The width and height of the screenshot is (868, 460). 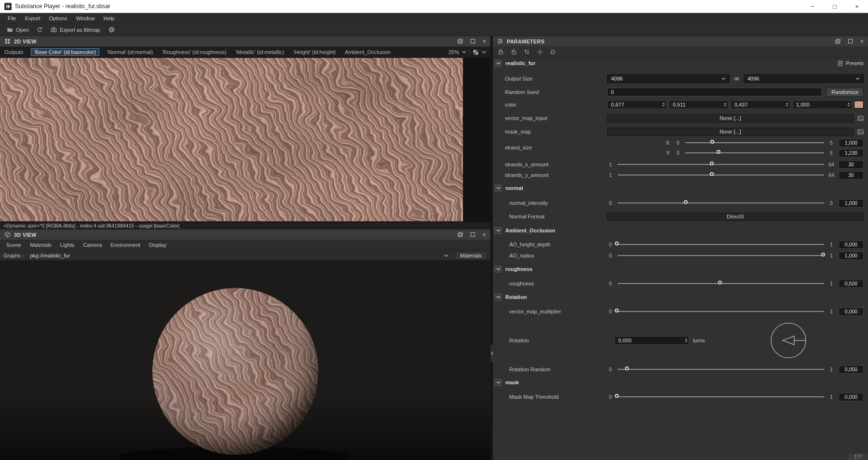 What do you see at coordinates (514, 52) in the screenshot?
I see `unlock-icon` at bounding box center [514, 52].